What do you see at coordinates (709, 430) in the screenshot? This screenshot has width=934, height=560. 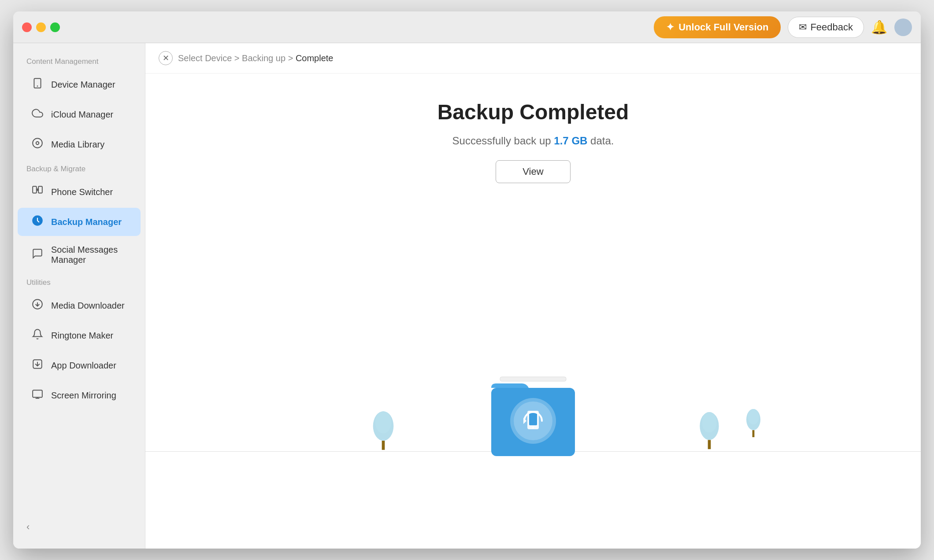 I see `tree-right-large` at bounding box center [709, 430].